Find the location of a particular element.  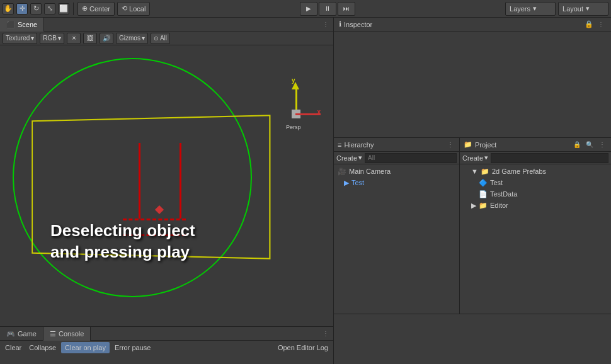

project-testdata-script: 📄 TestData is located at coordinates (535, 194).